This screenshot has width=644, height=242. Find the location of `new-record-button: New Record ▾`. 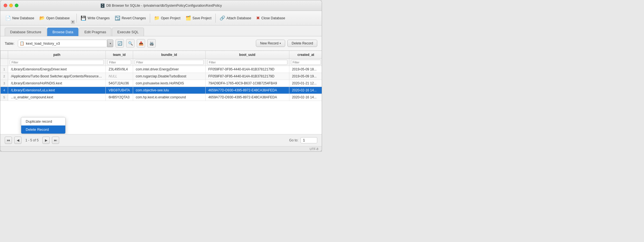

new-record-button: New Record ▾ is located at coordinates (271, 43).